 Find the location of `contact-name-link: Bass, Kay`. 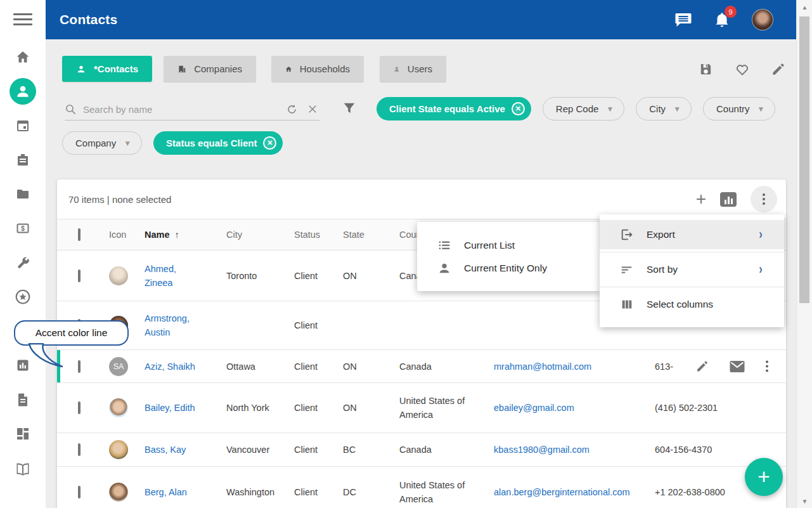

contact-name-link: Bass, Kay is located at coordinates (185, 450).